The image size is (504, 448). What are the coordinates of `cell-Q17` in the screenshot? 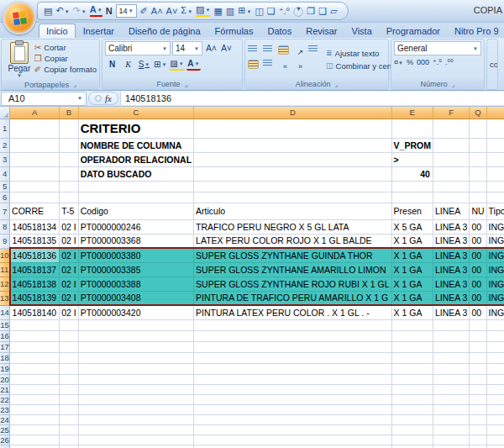 It's located at (478, 346).